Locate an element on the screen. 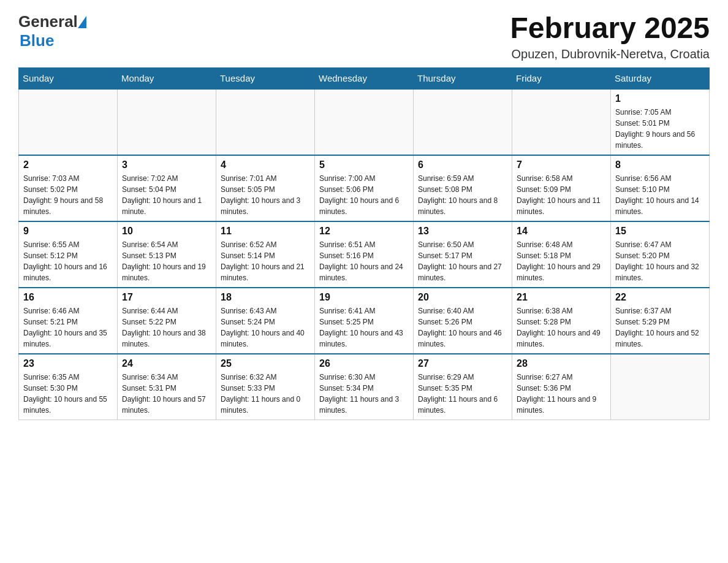  calendar-day-cell: 9Sunrise: 6:55 AM Sunset: 5:12 PM Daylig… is located at coordinates (69, 255).